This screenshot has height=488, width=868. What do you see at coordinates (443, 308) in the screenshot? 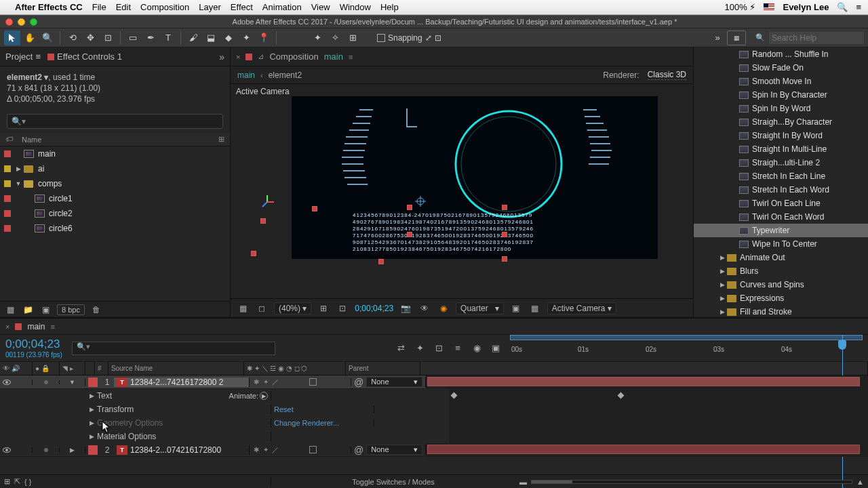
I see `color-mgmt-icon: ◉` at bounding box center [443, 308].